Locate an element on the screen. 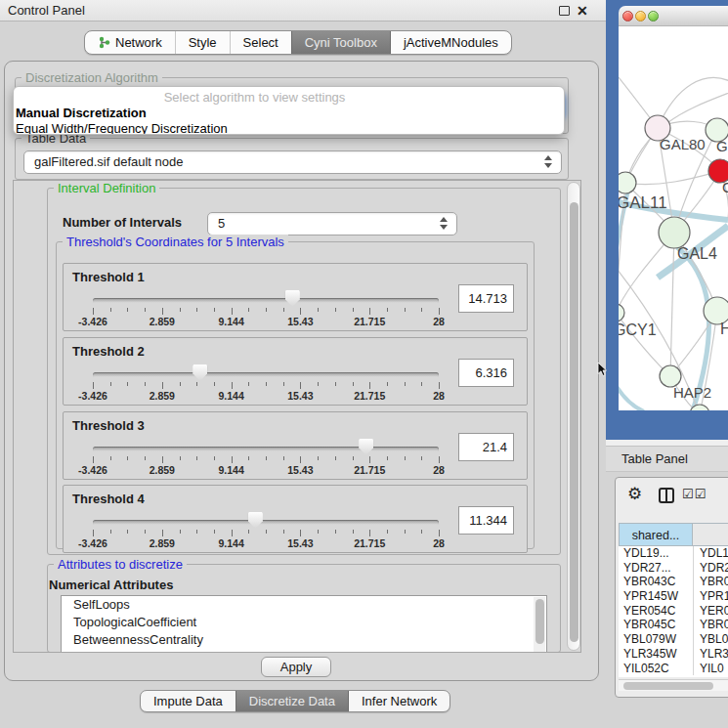  algorithm-dropdown-popup: Select algorithm to view settings Manual… is located at coordinates (289, 110).